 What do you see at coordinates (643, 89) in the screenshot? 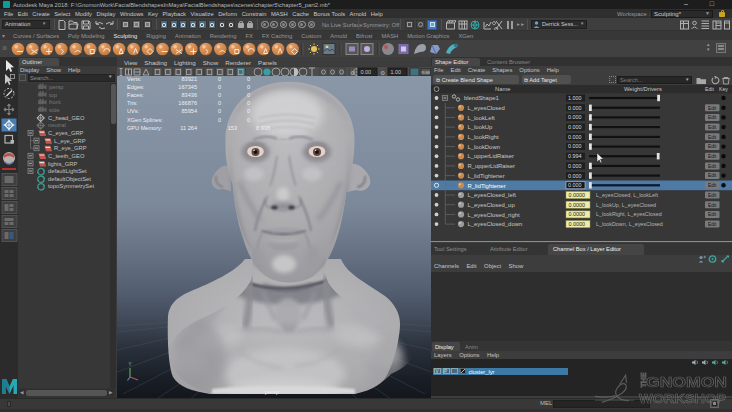
I see `svg-text: Weight/Drivers` at bounding box center [643, 89].